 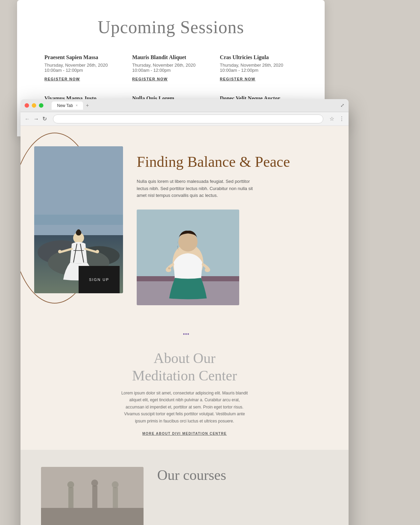 What do you see at coordinates (185, 334) in the screenshot?
I see `dots-indicator: •••` at bounding box center [185, 334].